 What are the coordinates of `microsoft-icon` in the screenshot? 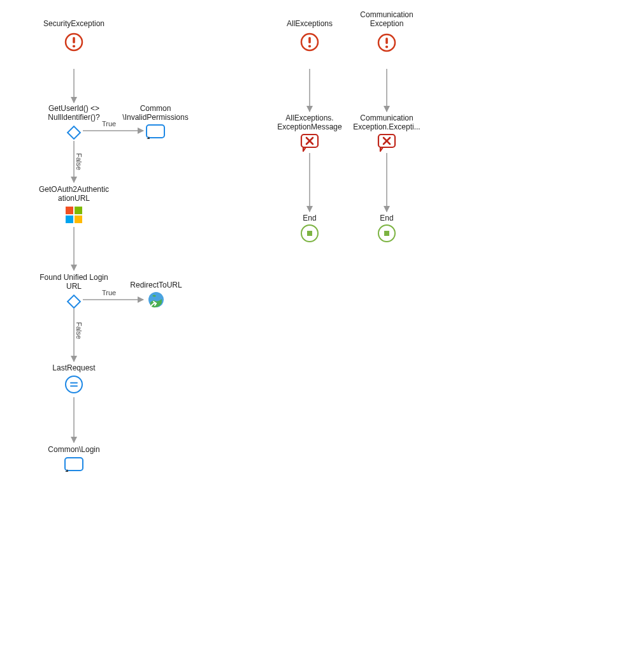 It's located at (74, 215).